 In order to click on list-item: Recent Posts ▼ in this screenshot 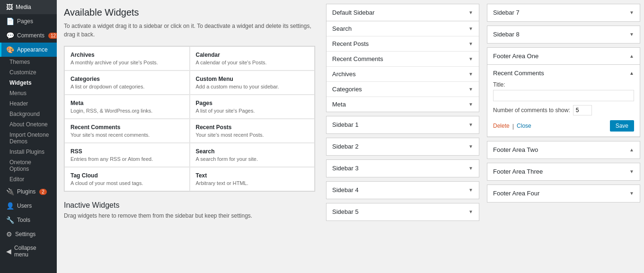, I will do `click(403, 44)`.